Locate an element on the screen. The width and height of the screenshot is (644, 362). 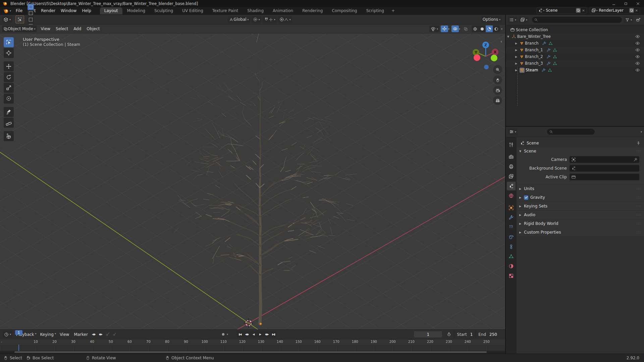
shading-solid-button is located at coordinates (482, 29).